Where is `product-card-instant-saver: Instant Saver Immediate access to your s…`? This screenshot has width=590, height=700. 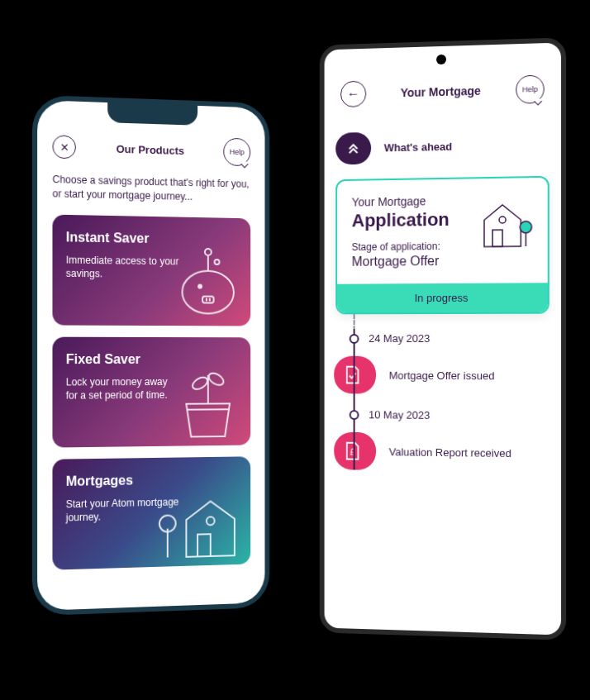
product-card-instant-saver: Instant Saver Immediate access to your s… is located at coordinates (151, 269).